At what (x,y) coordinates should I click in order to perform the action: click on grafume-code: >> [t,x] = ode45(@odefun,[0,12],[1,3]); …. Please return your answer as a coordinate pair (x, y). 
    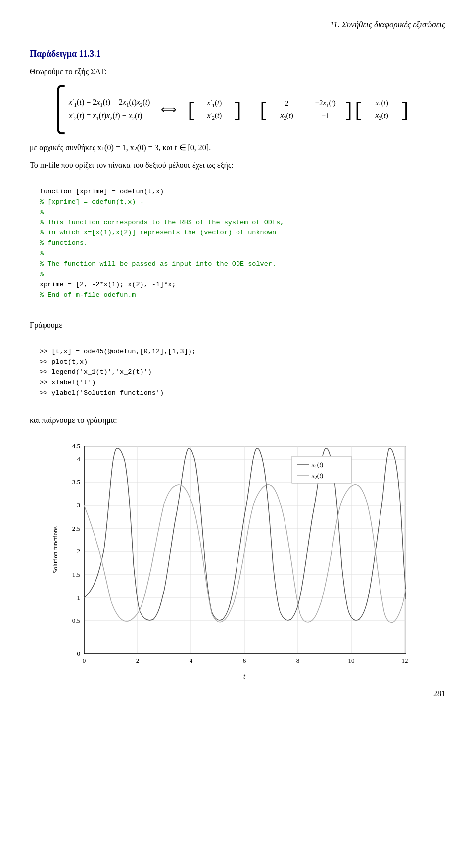
    Looking at the image, I should click on (242, 372).